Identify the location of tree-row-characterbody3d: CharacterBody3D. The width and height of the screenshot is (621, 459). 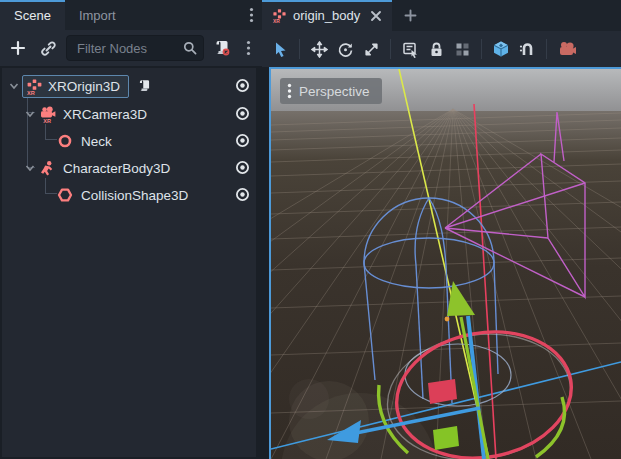
(129, 168).